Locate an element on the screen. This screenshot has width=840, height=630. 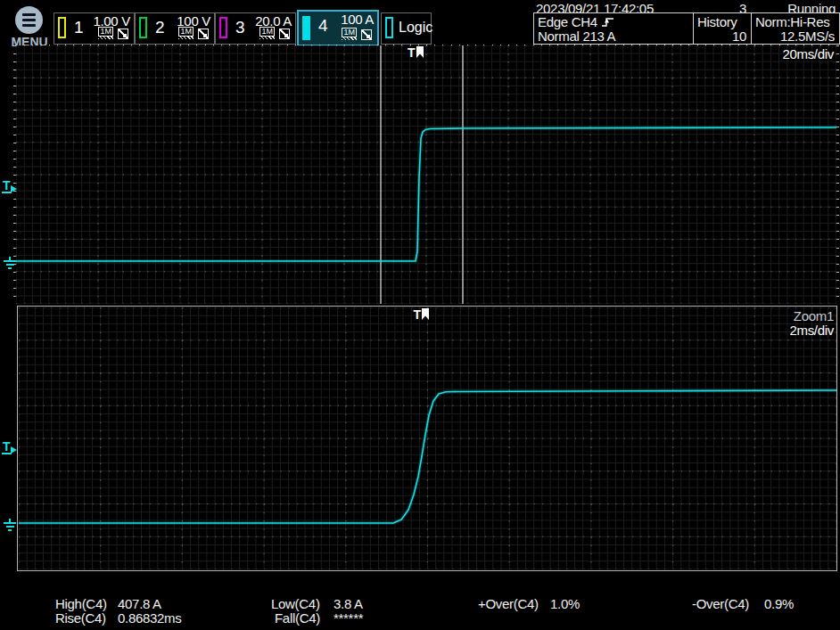
main-timebase-label: 20ms/div is located at coordinates (808, 53).